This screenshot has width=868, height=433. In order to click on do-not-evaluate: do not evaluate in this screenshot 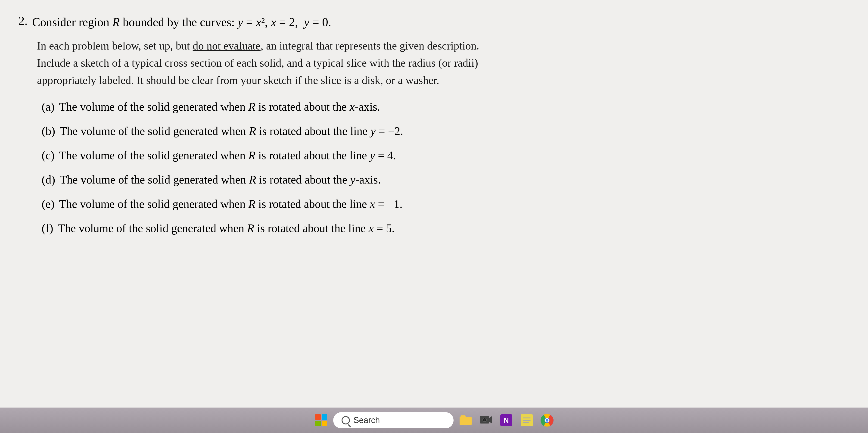, I will do `click(226, 46)`.